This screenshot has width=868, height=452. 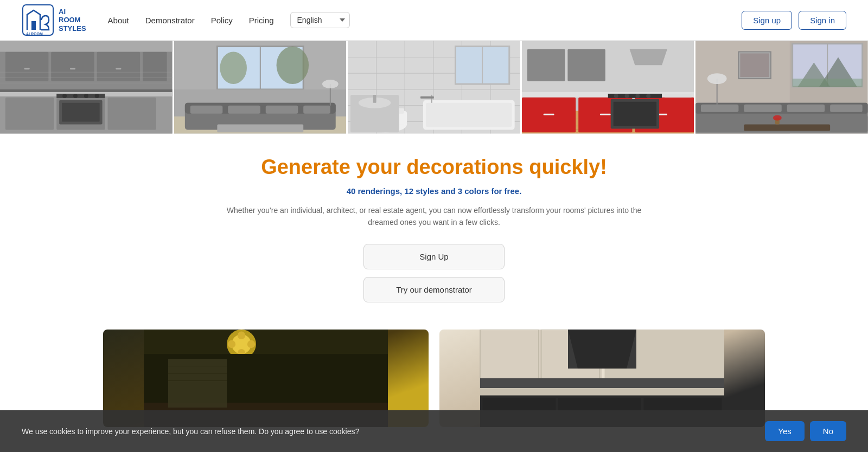 What do you see at coordinates (435, 87) in the screenshot?
I see `room-panel-bathroom` at bounding box center [435, 87].